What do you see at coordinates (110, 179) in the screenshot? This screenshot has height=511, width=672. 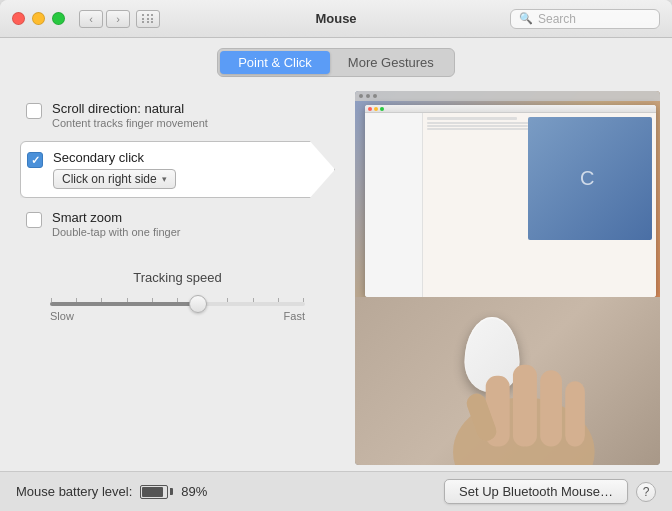 I see `dropdown-label: Click on right side` at bounding box center [110, 179].